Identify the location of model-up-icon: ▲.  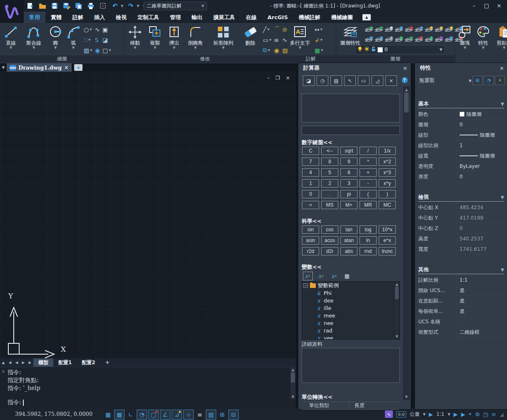
(3, 362).